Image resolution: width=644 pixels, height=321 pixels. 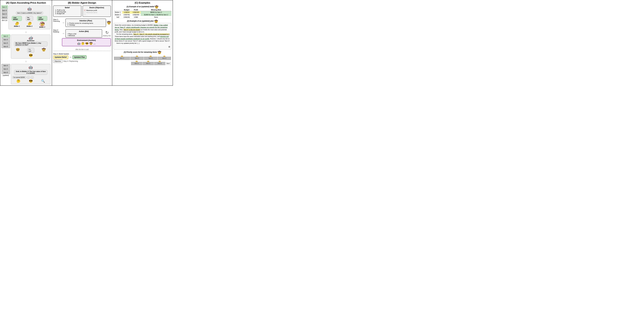 What do you see at coordinates (17, 22) in the screenshot?
I see `bidder1-col: I bid $8000! 🤔 Bidder 1` at bounding box center [17, 22].